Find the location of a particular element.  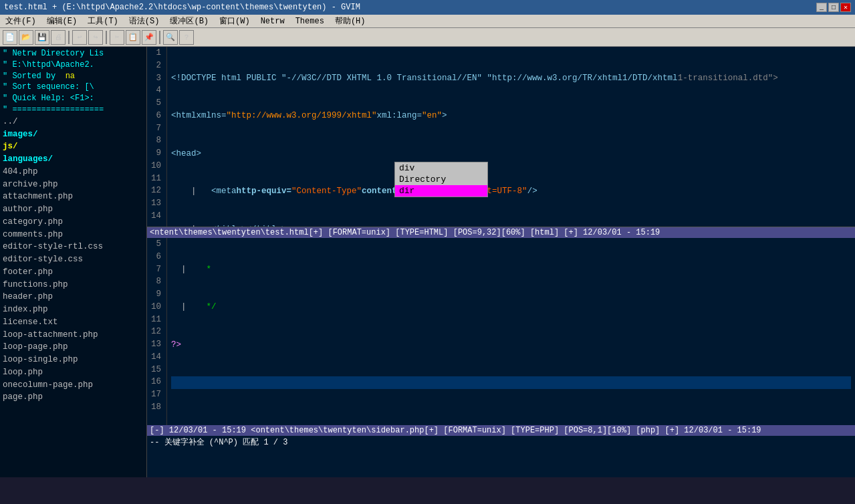

file-parent: ../ is located at coordinates (74, 122).